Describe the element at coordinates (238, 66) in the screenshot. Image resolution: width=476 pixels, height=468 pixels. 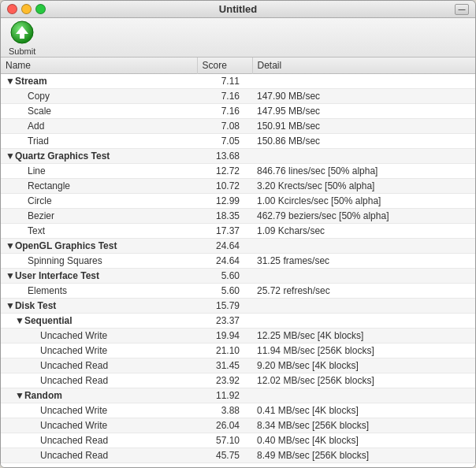
I see `table-header-row: Name Score Detail` at that location.